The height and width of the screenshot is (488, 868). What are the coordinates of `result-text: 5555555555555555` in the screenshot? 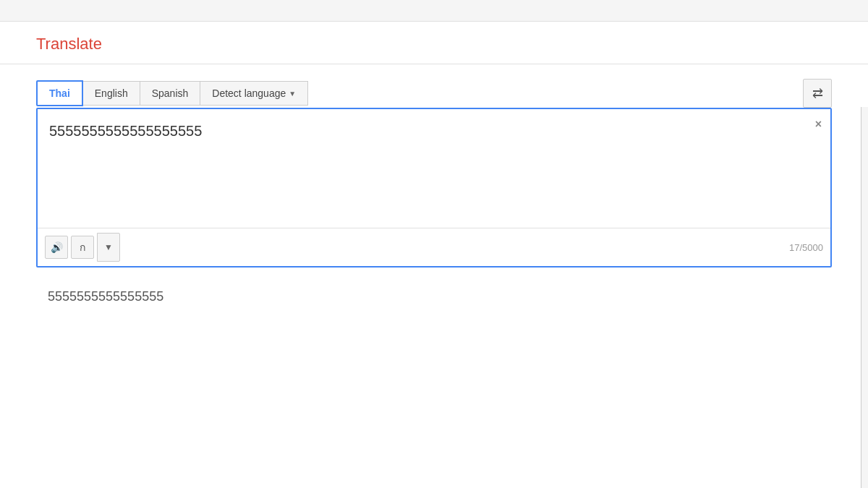 It's located at (106, 296).